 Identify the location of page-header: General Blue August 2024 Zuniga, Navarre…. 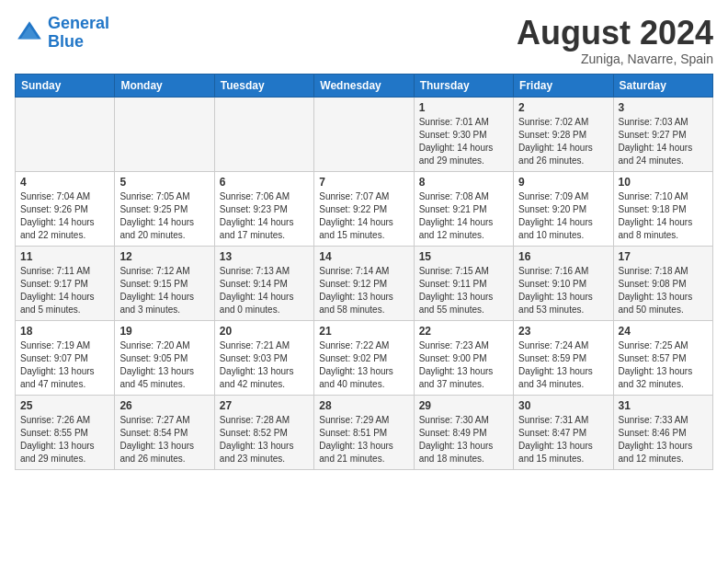
(364, 40).